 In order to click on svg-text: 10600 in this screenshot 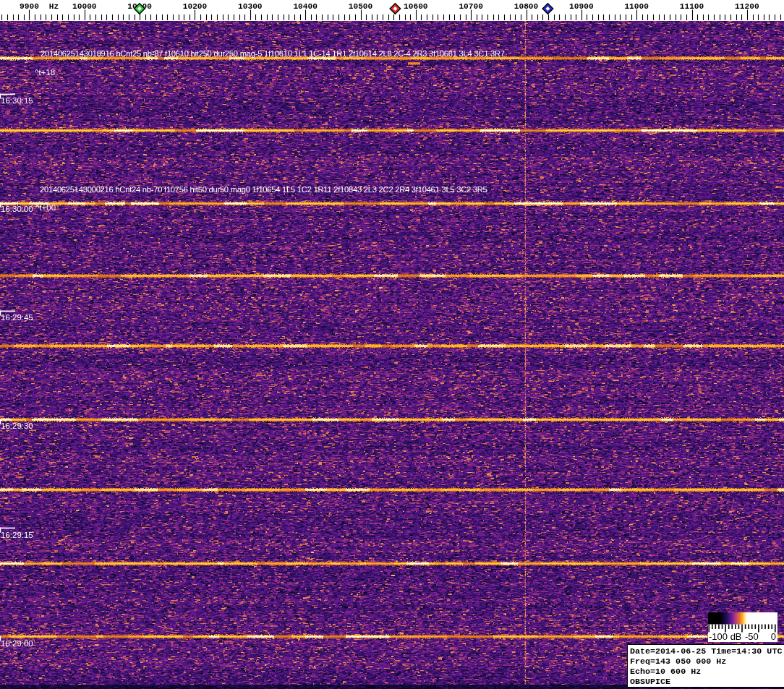, I will do `click(416, 7)`.